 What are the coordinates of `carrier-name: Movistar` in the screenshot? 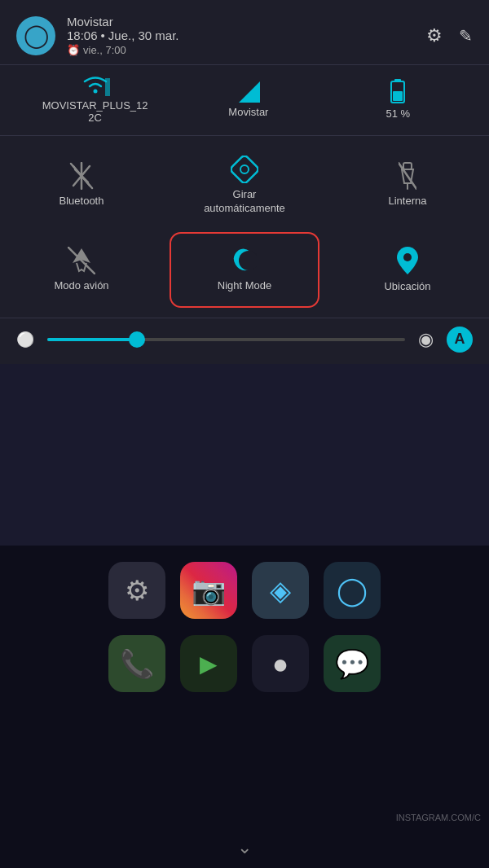 It's located at (241, 21).